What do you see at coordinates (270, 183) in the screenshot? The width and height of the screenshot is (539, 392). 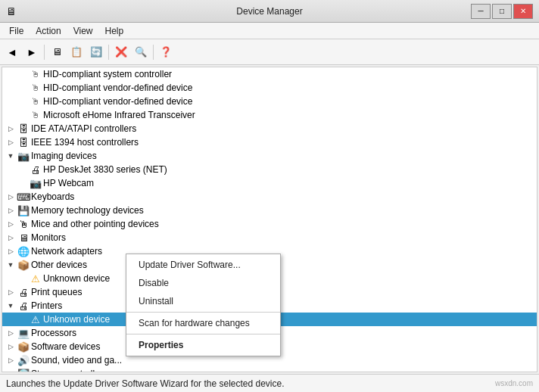 I see `tree-item-hp-webcam: 📷 HP Webcam` at bounding box center [270, 183].